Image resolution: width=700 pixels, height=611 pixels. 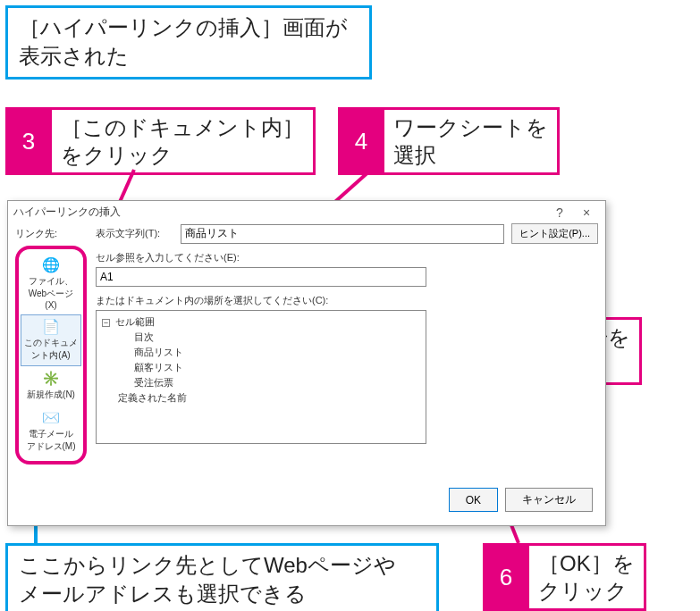 I want to click on tree-item: 商品リスト, so click(x=261, y=352).